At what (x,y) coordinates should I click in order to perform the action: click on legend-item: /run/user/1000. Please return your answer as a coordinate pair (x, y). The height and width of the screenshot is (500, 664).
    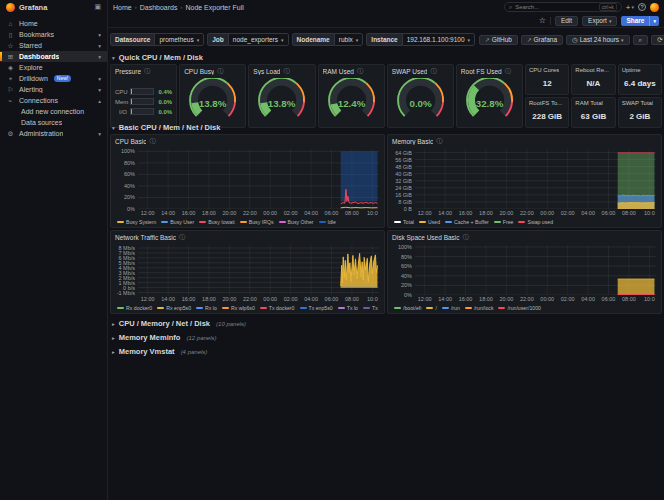
    Looking at the image, I should click on (519, 308).